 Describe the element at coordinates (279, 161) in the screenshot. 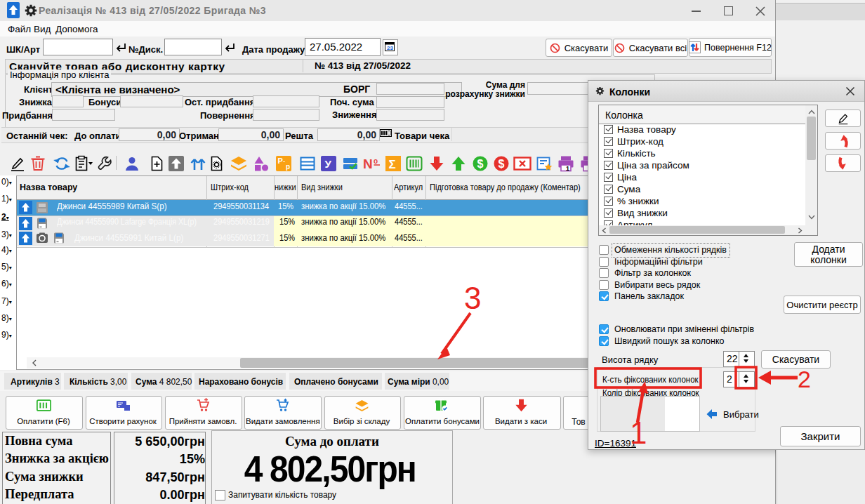

I see `svg-text: P` at that location.